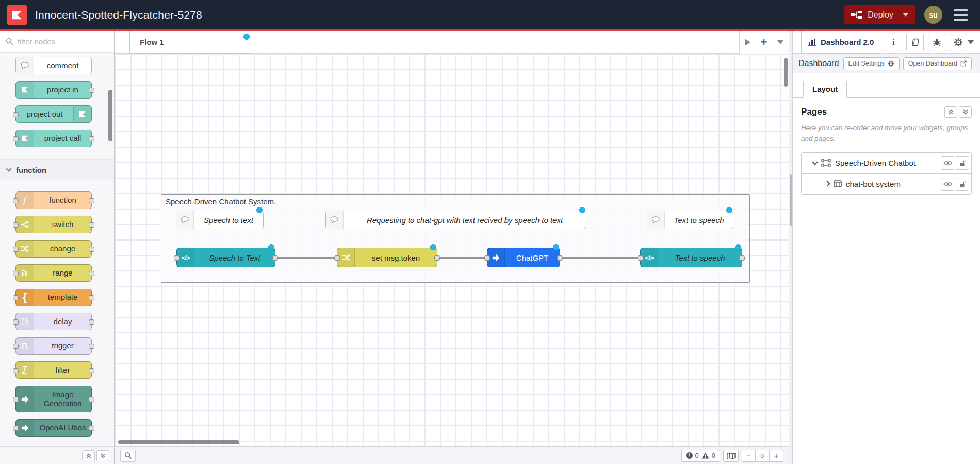 This screenshot has height=464, width=980. I want to click on palette-node-delay: delay, so click(54, 322).